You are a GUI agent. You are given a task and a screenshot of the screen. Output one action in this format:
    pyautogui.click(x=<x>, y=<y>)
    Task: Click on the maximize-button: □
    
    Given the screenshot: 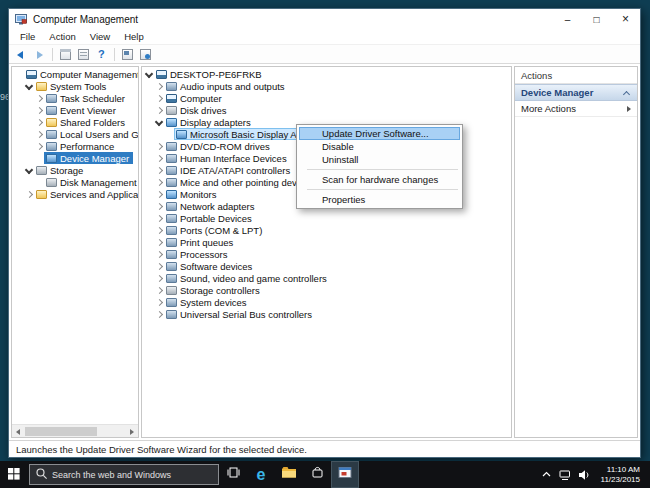 What is the action you would take?
    pyautogui.click(x=596, y=19)
    